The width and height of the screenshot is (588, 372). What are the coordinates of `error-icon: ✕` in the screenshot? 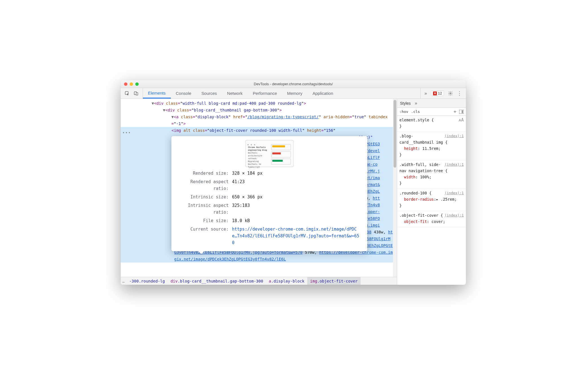 It's located at (435, 93).